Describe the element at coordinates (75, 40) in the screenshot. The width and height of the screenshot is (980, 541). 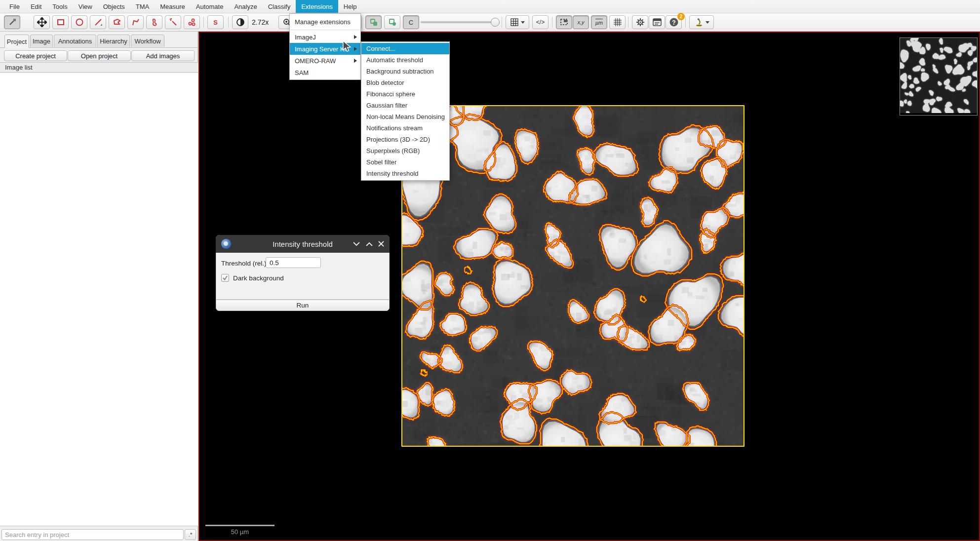
I see `tab-annotations: Annotations` at that location.